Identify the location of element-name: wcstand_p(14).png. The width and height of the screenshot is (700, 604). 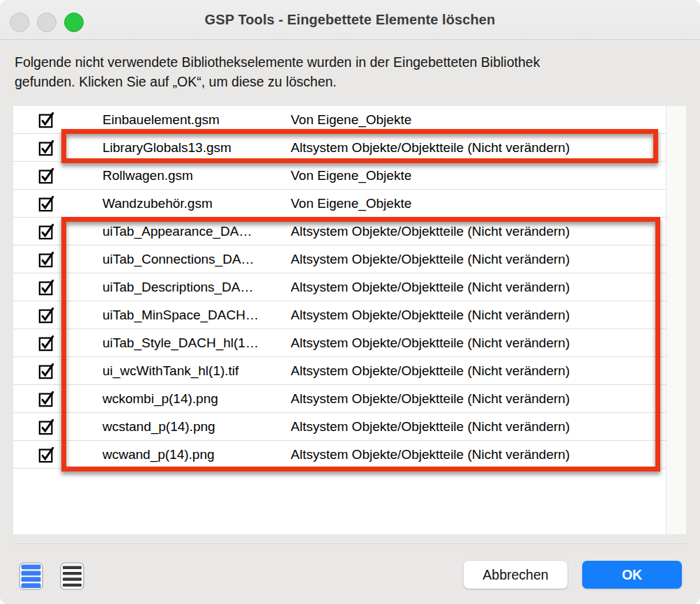
(197, 427).